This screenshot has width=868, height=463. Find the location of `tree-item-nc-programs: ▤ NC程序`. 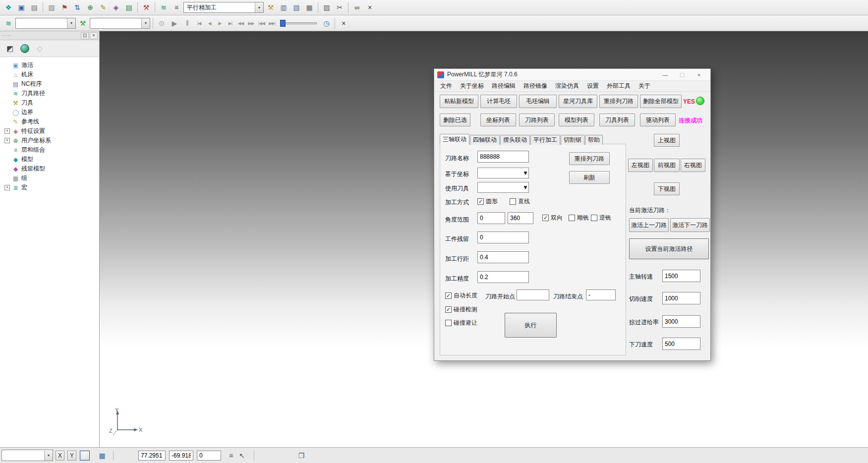

tree-item-nc-programs: ▤ NC程序 is located at coordinates (51, 84).